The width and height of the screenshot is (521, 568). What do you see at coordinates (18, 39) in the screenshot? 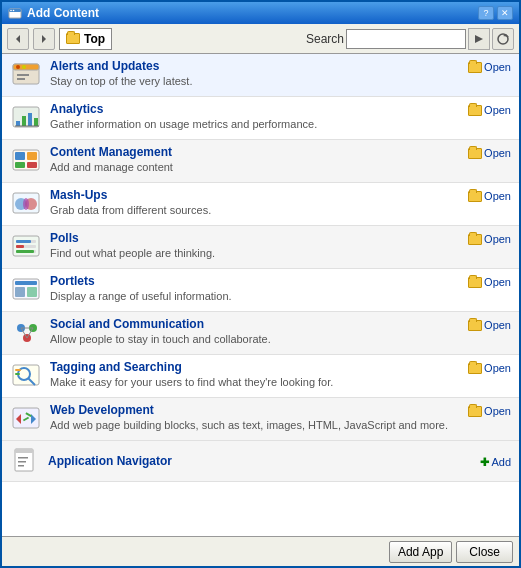
I see `back-button` at bounding box center [18, 39].